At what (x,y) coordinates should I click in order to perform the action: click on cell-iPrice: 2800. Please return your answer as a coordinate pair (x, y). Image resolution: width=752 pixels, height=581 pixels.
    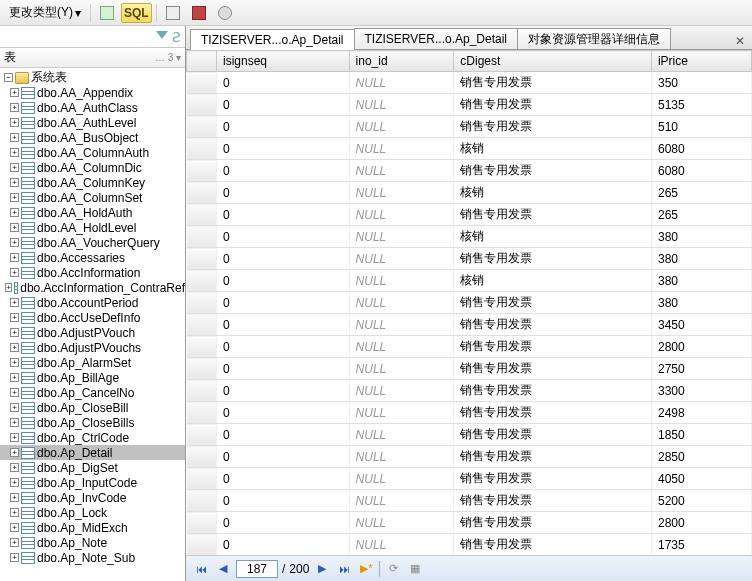
    Looking at the image, I should click on (701, 347).